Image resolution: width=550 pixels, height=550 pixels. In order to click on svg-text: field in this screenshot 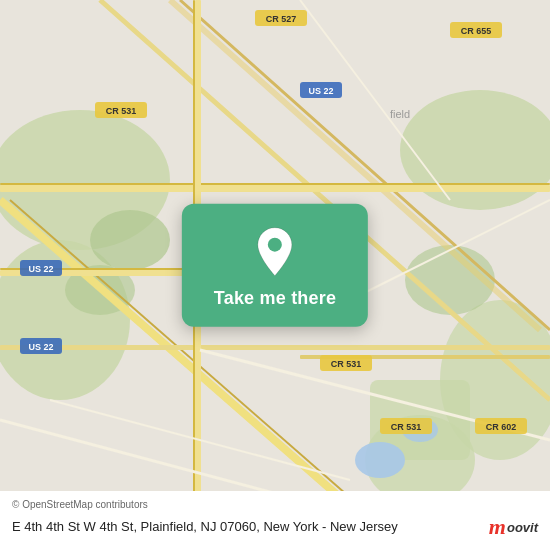, I will do `click(400, 114)`.